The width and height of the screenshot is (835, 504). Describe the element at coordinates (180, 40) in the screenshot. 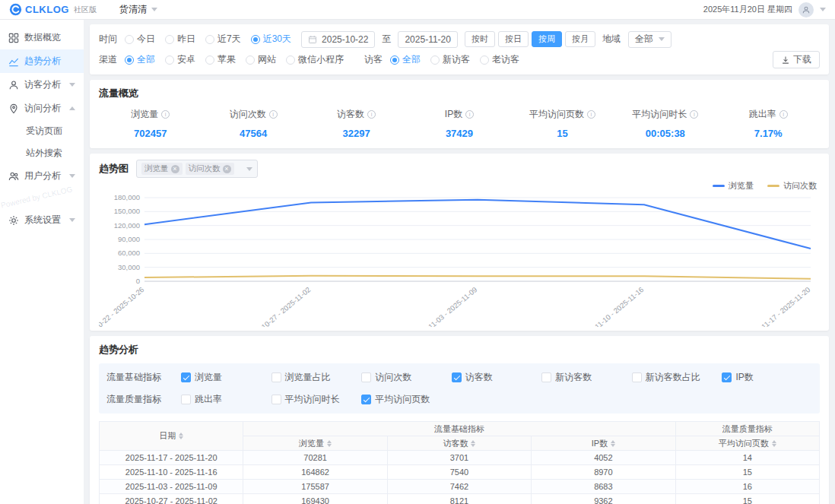

I see `time-option: 昨日` at that location.